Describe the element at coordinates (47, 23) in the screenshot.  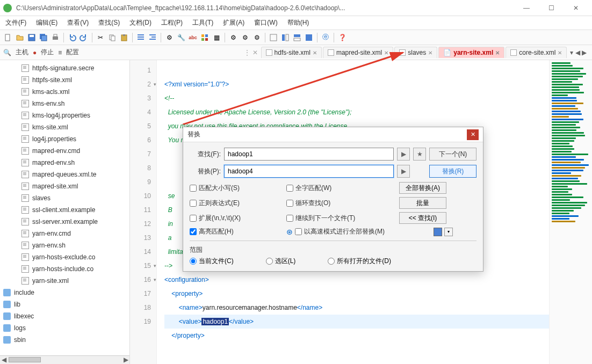
I see `menu-edit: 编辑(E)` at that location.